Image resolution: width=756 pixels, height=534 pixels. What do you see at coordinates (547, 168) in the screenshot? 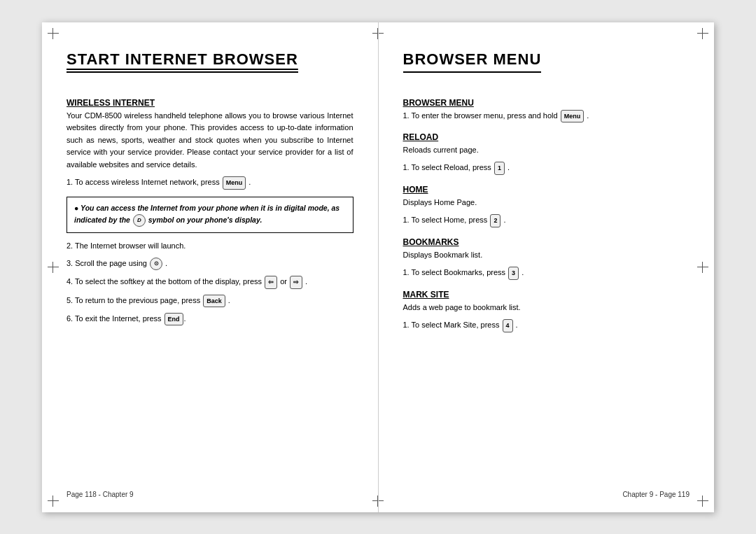
I see `reload-step: 1. To select Reload, press 1 .` at bounding box center [547, 168].